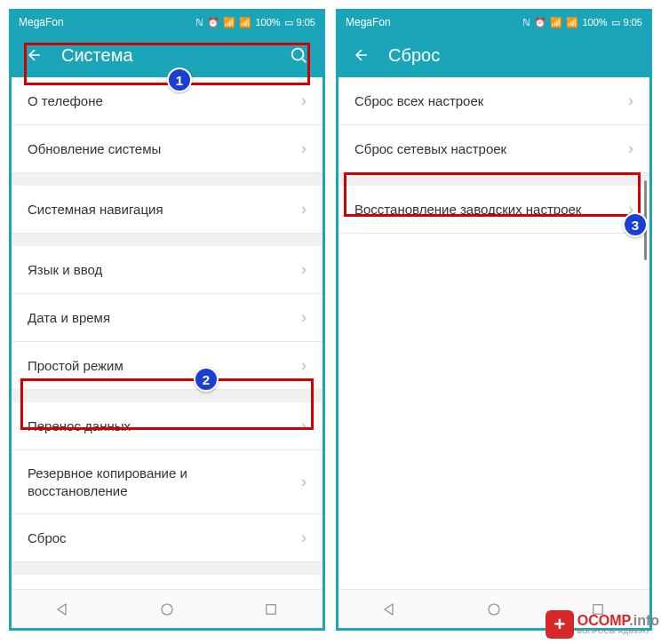 The height and width of the screenshot is (644, 661). What do you see at coordinates (299, 55) in the screenshot?
I see `search-button` at bounding box center [299, 55].